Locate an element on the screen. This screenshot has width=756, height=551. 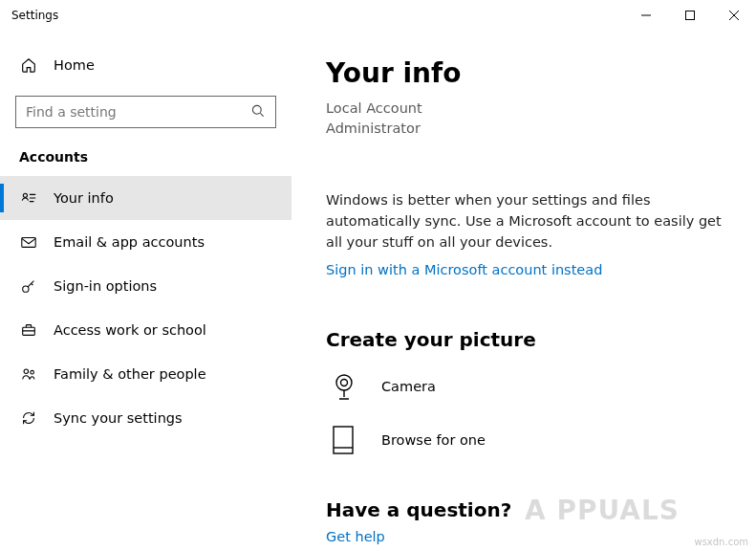
sidebar-item-your-info: Your info is located at coordinates (145, 198).